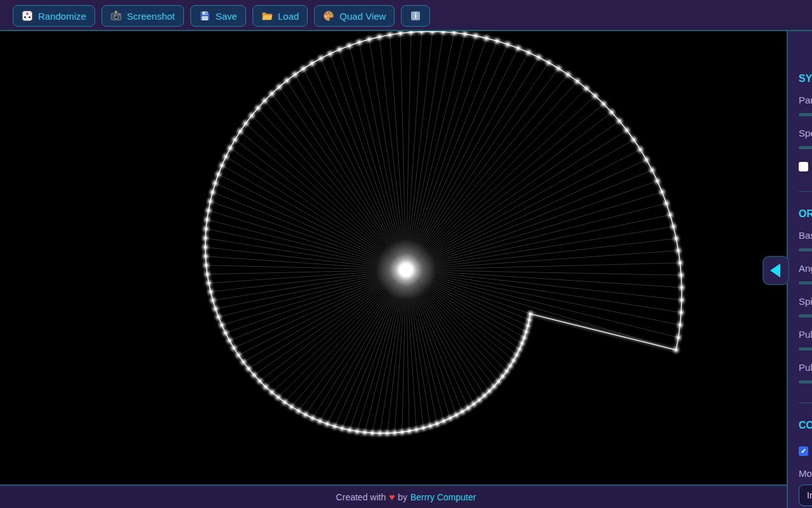  Describe the element at coordinates (806, 105) in the screenshot. I see `slider-row-particles: Particles` at that location.